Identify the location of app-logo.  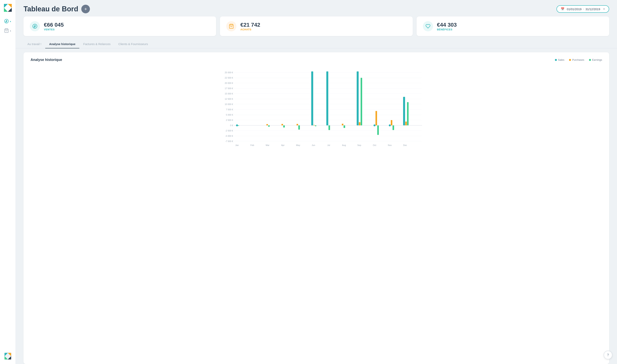
(8, 8).